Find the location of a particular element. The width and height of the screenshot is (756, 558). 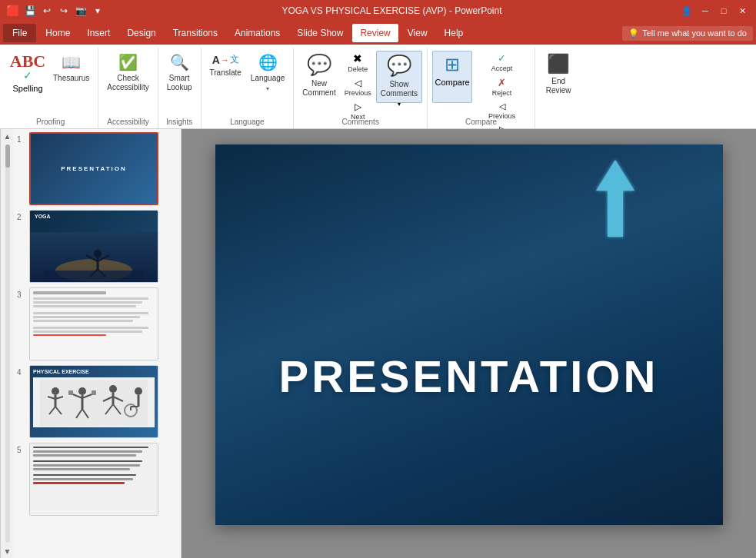

slide-3-number: 3 is located at coordinates (22, 294).